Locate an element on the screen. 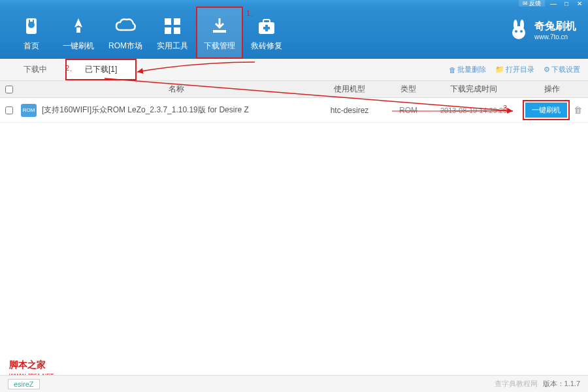  trash-icon: 🗑 is located at coordinates (452, 70).